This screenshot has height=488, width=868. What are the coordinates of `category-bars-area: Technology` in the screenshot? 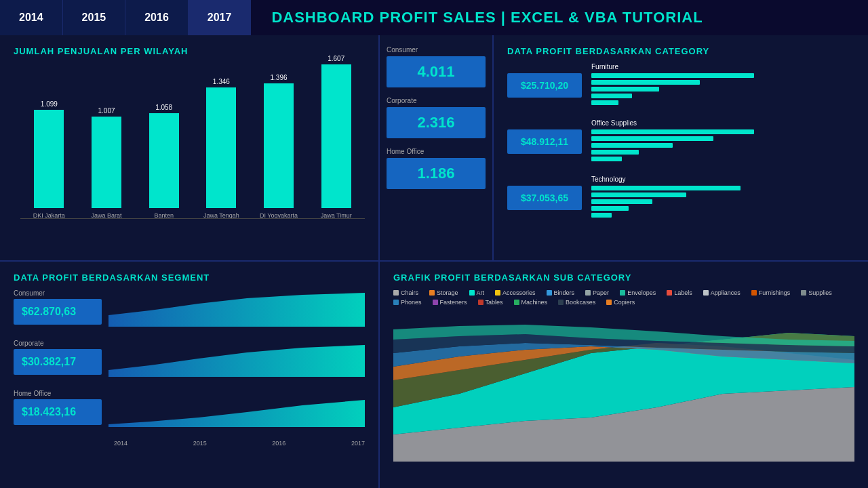 It's located at (723, 198).